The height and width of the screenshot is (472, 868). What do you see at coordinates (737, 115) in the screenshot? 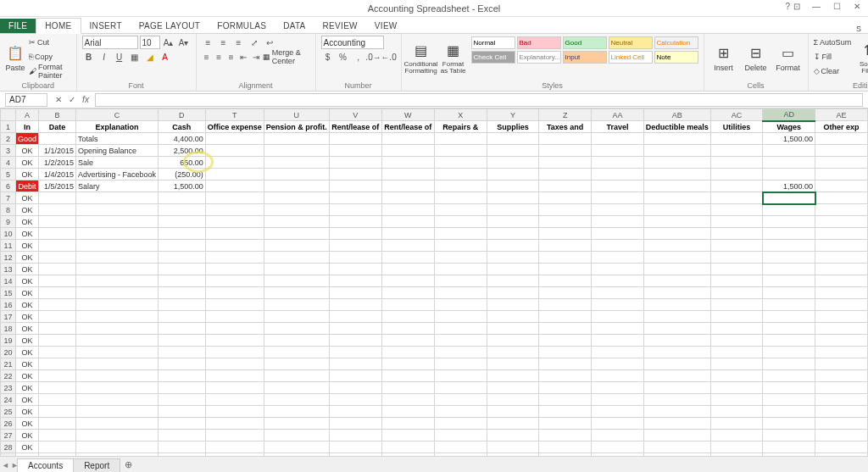
I see `col-header-AC: AC` at bounding box center [737, 115].